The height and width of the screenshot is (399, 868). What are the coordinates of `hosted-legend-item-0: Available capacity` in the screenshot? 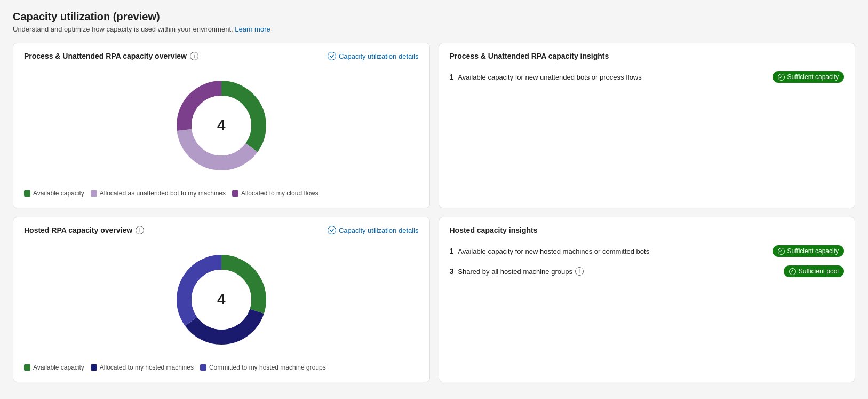 It's located at (54, 367).